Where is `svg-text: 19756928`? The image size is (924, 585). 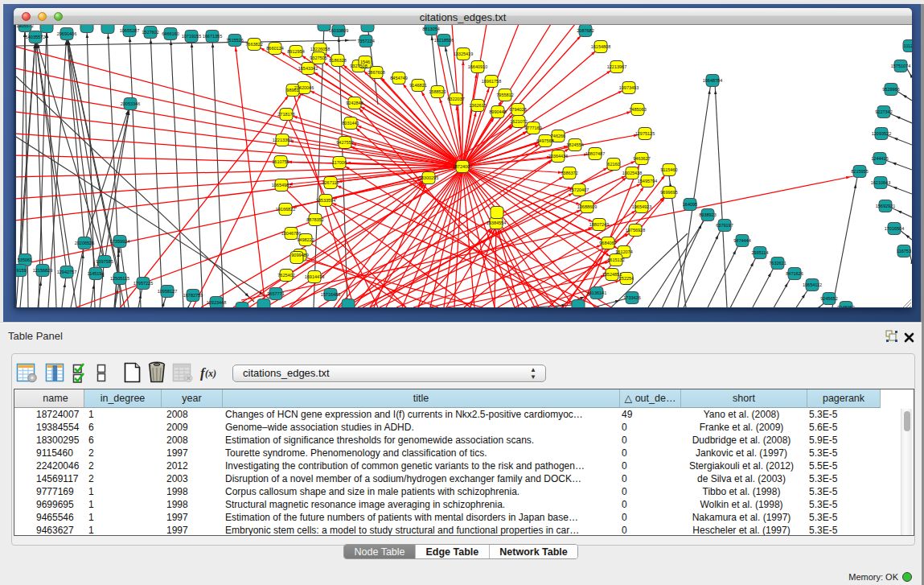
svg-text: 19756928 is located at coordinates (635, 230).